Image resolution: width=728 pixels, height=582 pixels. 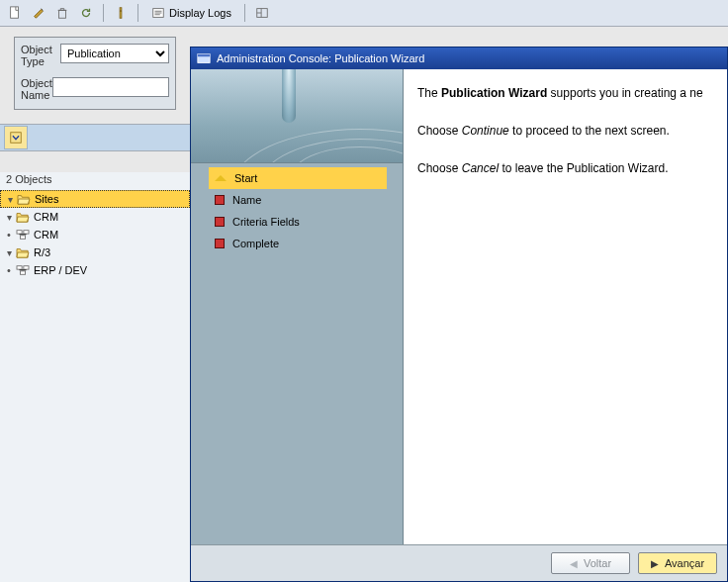 What do you see at coordinates (86, 13) in the screenshot?
I see `refresh-button` at bounding box center [86, 13].